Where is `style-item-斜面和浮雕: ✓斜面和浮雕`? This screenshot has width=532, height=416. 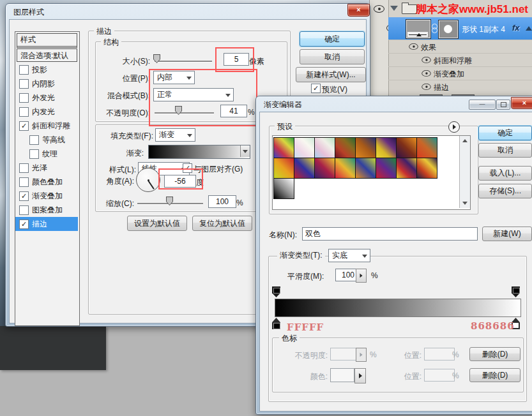
style-item-斜面和浮雕: ✓斜面和浮雕 is located at coordinates (47, 126).